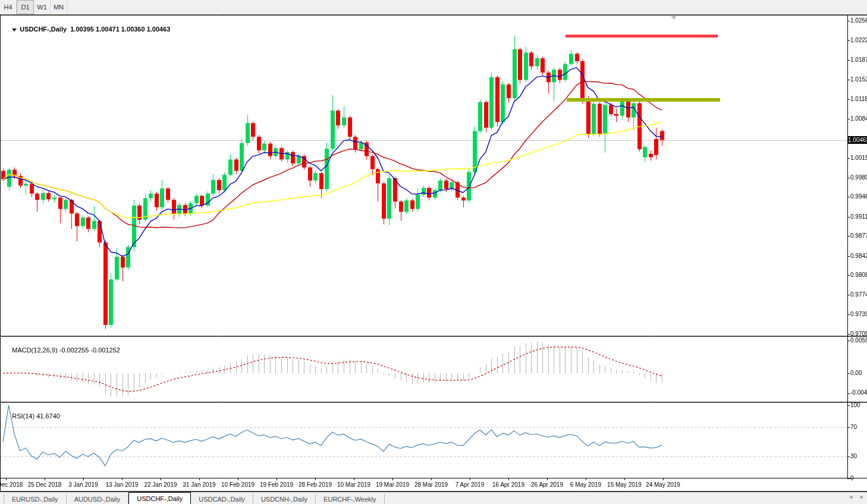 This screenshot has width=867, height=504. What do you see at coordinates (434, 497) in the screenshot?
I see `chart-tabs-bar: EURUSD-,DailyAUDUSD-,DailyUSDCHF-,DailyU…` at bounding box center [434, 497].